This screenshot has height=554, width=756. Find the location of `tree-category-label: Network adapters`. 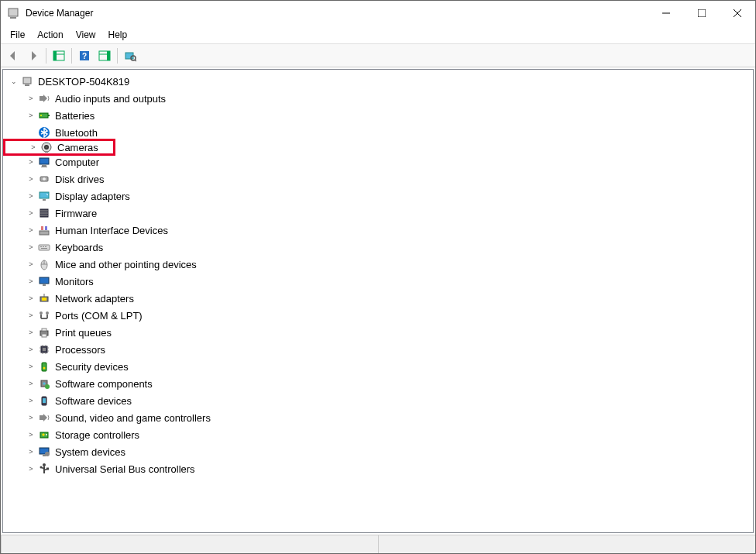

tree-category-label: Network adapters is located at coordinates (94, 299).